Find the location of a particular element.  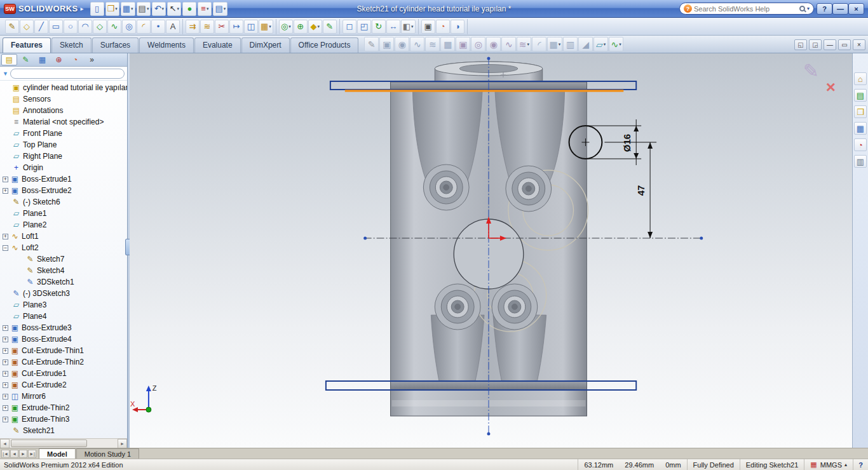

spline-icon: ∿ is located at coordinates (114, 27).